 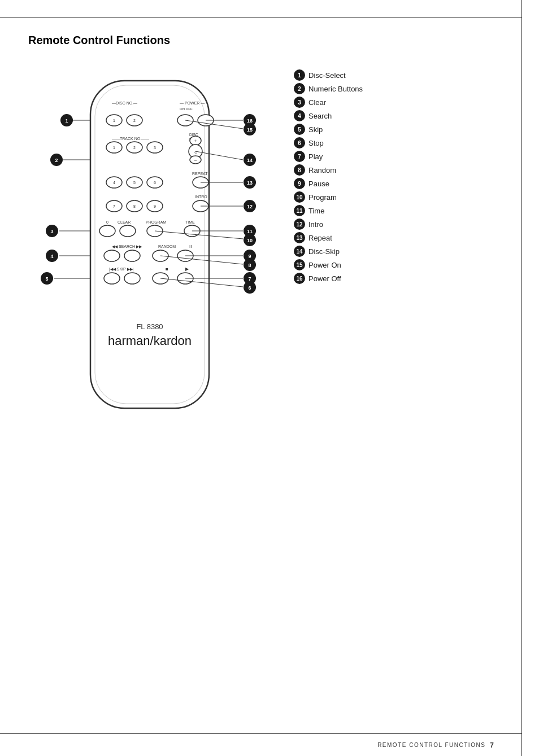 I want to click on legend-label: Intro, so click(x=316, y=225).